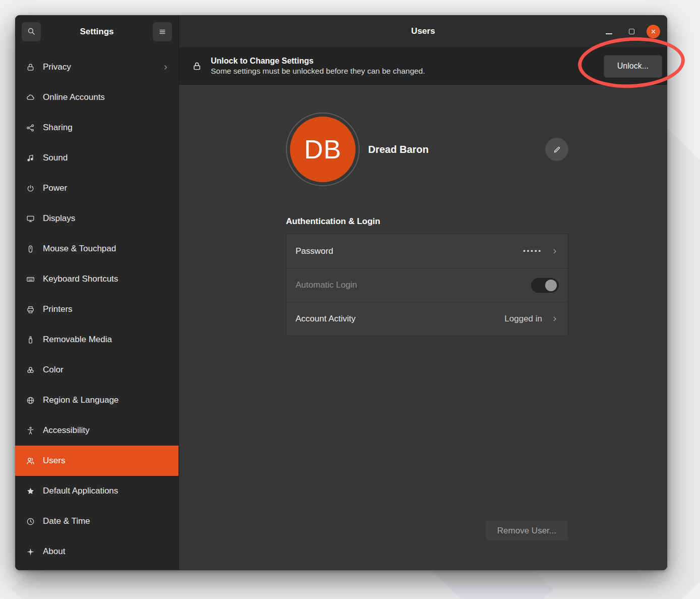 This screenshot has width=700, height=599. What do you see at coordinates (423, 67) in the screenshot?
I see `unlock-infobar: Unlock to Change Settings Some settings …` at bounding box center [423, 67].